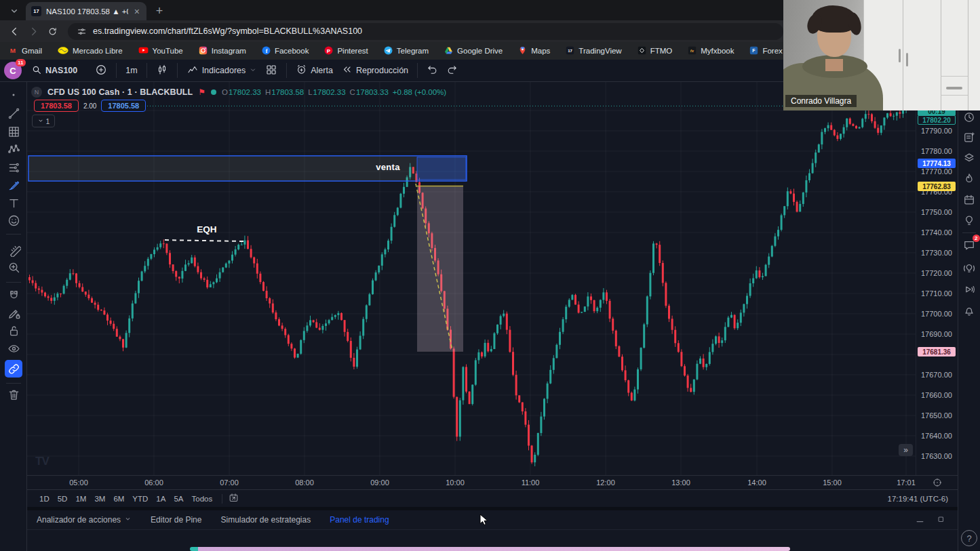 The height and width of the screenshot is (551, 980). Describe the element at coordinates (100, 499) in the screenshot. I see `range-3m: 3M` at that location.